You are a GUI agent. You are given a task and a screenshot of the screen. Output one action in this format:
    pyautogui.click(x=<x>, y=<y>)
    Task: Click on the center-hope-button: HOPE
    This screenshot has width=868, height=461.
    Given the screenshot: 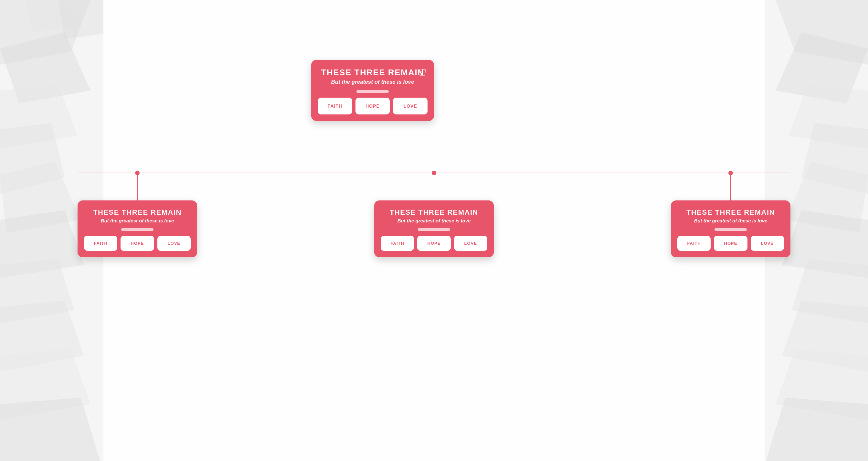 What is the action you would take?
    pyautogui.click(x=434, y=243)
    